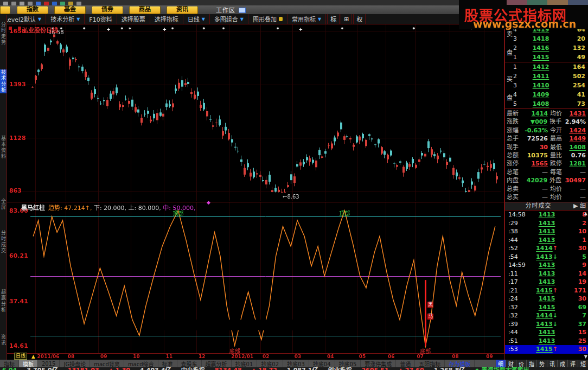 This screenshot has width=588, height=370. What do you see at coordinates (75, 363) in the screenshot?
I see `bottom-tab-JG操盘论: JG操盘论` at bounding box center [75, 363].